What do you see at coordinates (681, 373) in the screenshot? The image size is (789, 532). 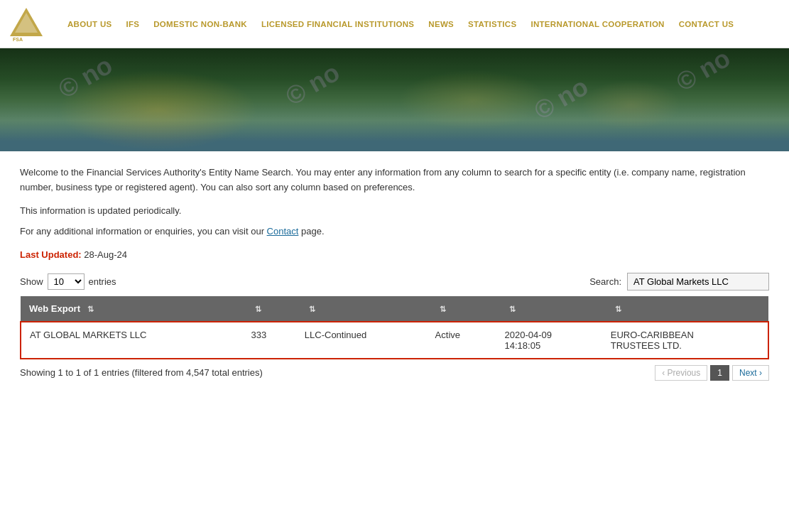 I see `previous-button: ‹ Previous` at bounding box center [681, 373].